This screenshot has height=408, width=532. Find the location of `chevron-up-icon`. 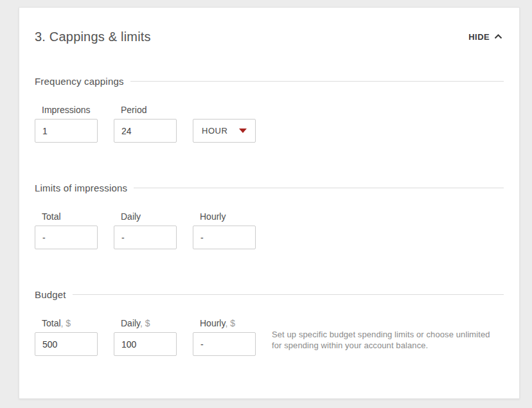

chevron-up-icon is located at coordinates (499, 37).